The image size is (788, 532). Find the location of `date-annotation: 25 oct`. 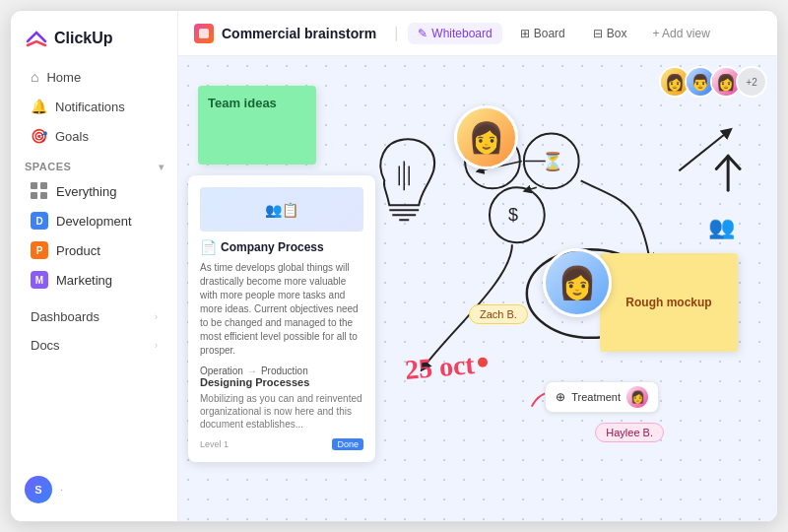

date-annotation: 25 oct is located at coordinates (439, 367).